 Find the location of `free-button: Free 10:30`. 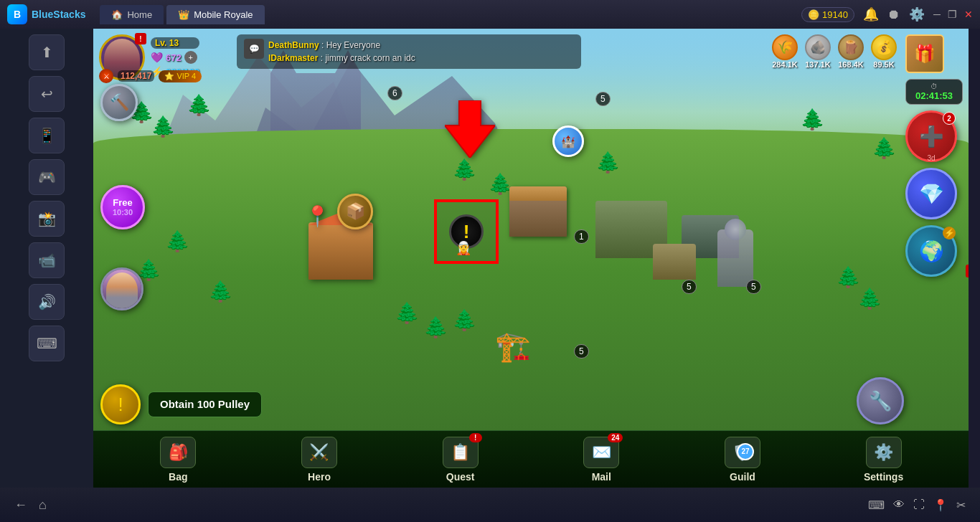

free-button: Free 10:30 is located at coordinates (123, 207).